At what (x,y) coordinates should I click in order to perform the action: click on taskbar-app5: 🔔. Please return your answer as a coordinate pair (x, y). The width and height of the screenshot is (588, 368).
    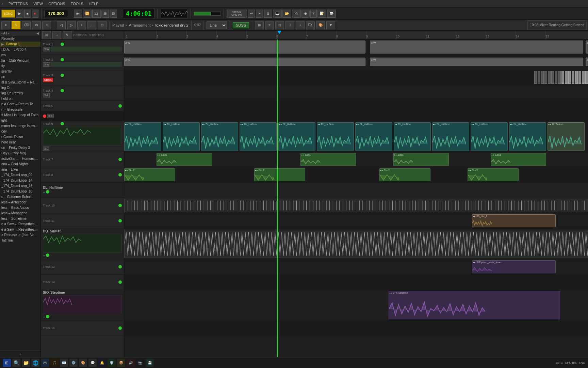
    Looking at the image, I should click on (102, 363).